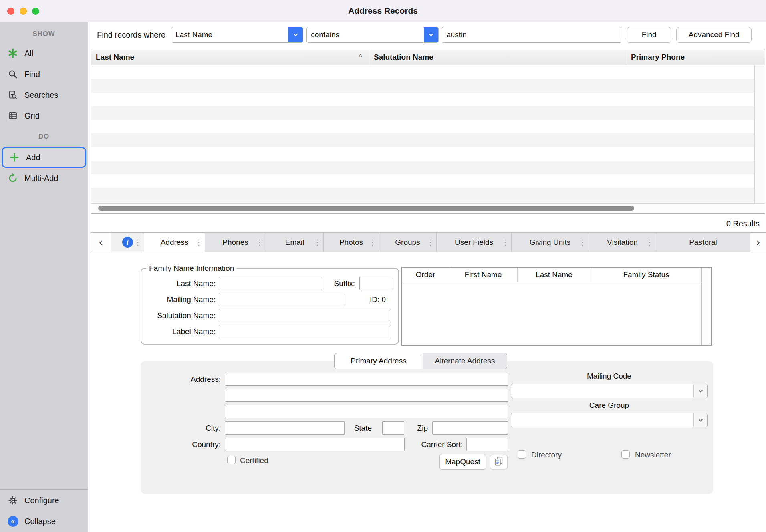 Image resolution: width=766 pixels, height=532 pixels. I want to click on tab-pastoral: Pastoral, so click(711, 242).